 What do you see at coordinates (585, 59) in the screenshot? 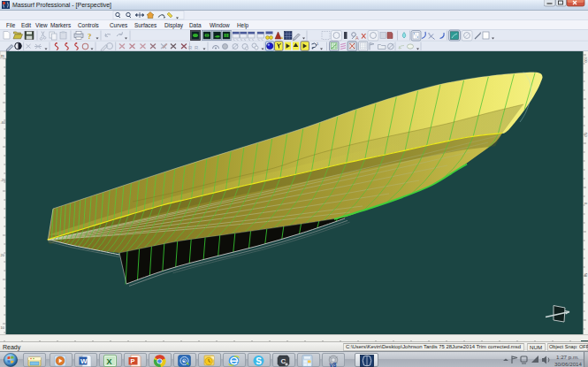
I see `svg-text: -100` at bounding box center [585, 59].